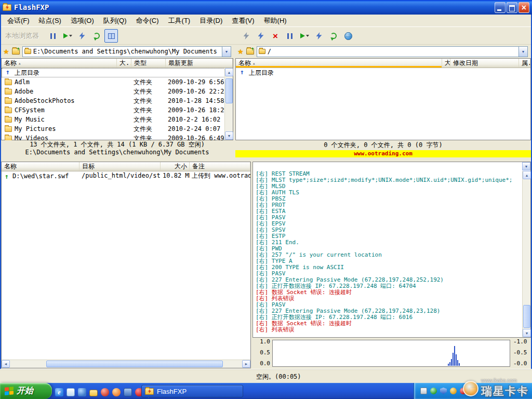  I want to click on close-button, so click(524, 7).